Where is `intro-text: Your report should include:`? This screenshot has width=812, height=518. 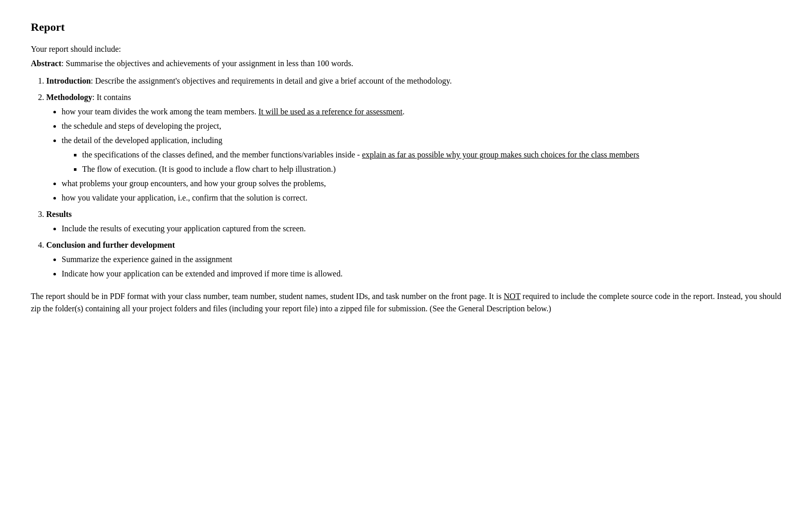 intro-text: Your report should include: is located at coordinates (406, 49).